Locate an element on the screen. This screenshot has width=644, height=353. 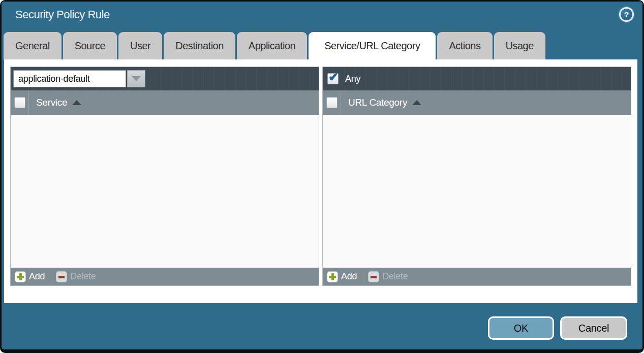
dialog-title: Security Policy Rule is located at coordinates (63, 15).